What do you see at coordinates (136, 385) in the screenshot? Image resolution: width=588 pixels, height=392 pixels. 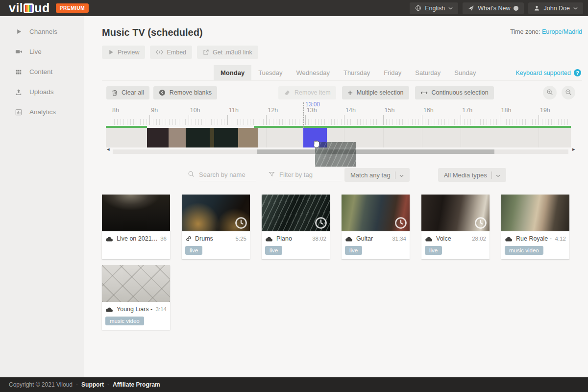 I see `affiliate-program-link: Affiliate Program` at bounding box center [136, 385].